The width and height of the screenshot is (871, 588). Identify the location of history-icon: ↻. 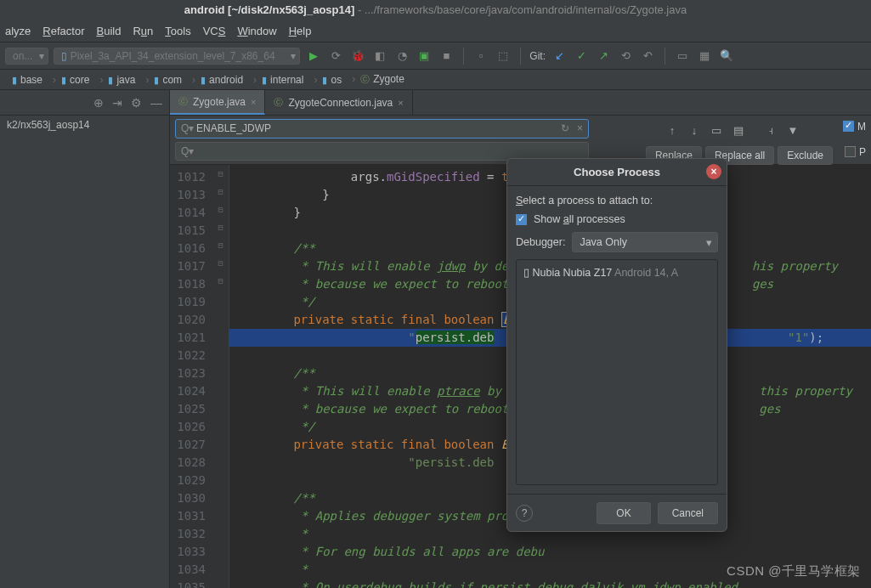
(565, 128).